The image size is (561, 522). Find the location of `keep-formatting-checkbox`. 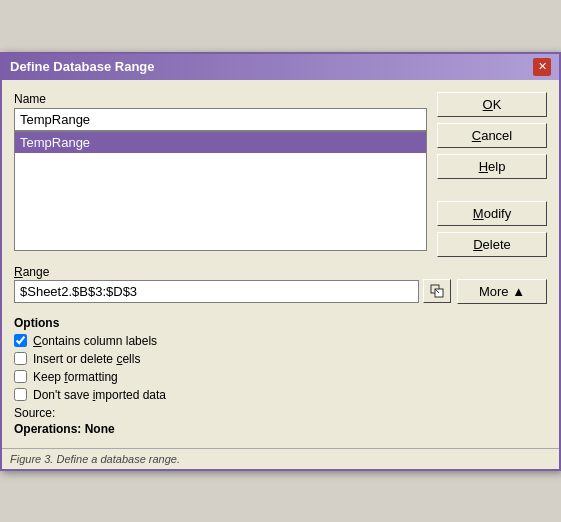

keep-formatting-checkbox is located at coordinates (20, 376).